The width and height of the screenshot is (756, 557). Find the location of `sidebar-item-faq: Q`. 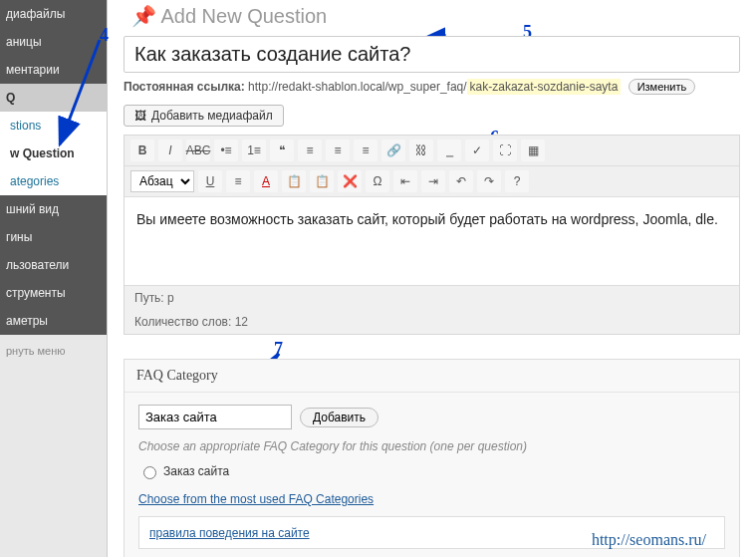

sidebar-item-faq: Q is located at coordinates (54, 98).